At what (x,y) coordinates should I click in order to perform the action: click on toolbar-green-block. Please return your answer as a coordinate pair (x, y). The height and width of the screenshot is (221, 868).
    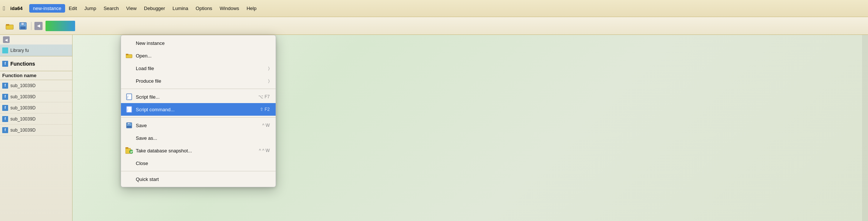
    Looking at the image, I should click on (60, 26).